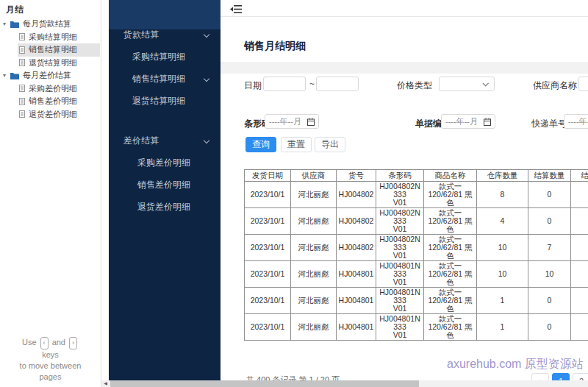 The image size is (588, 387). What do you see at coordinates (74, 343) in the screenshot?
I see `right-key-icon: ›` at bounding box center [74, 343].